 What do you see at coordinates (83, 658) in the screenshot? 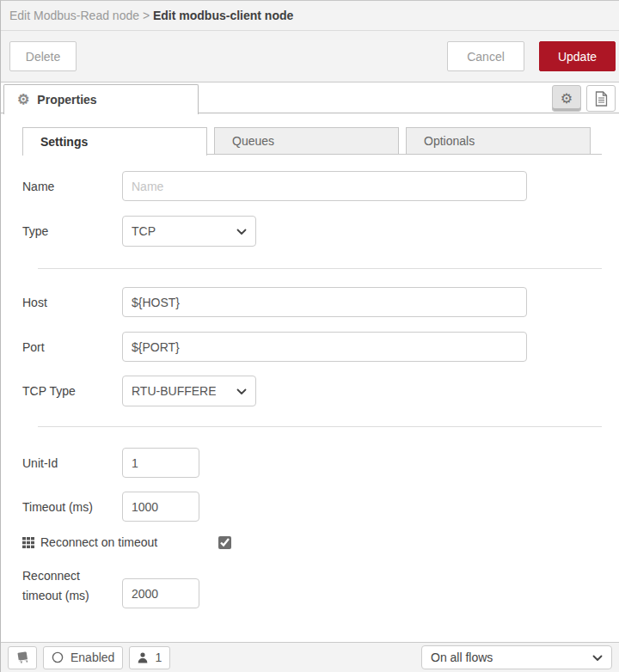
I see `enabled-toggle-button: Enabled` at bounding box center [83, 658].